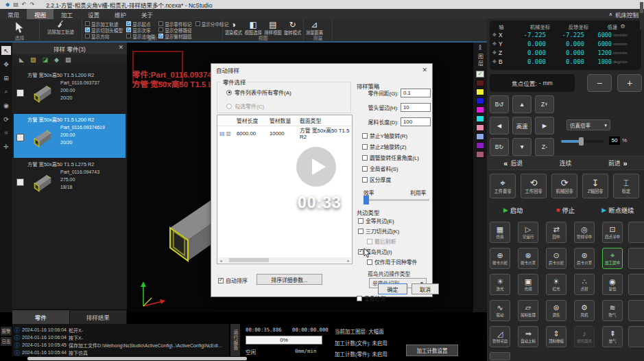  I want to click on log-scrollbar, so click(642, 16).